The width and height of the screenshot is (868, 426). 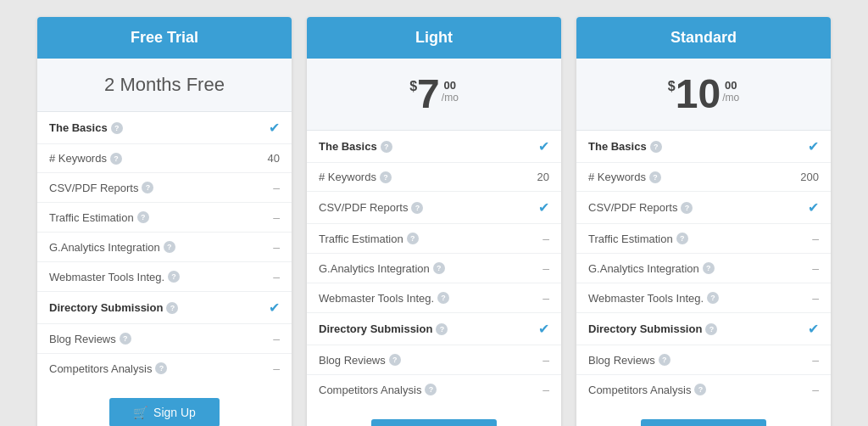 What do you see at coordinates (434, 177) in the screenshot?
I see `feature-row: # Keywords?20` at bounding box center [434, 177].